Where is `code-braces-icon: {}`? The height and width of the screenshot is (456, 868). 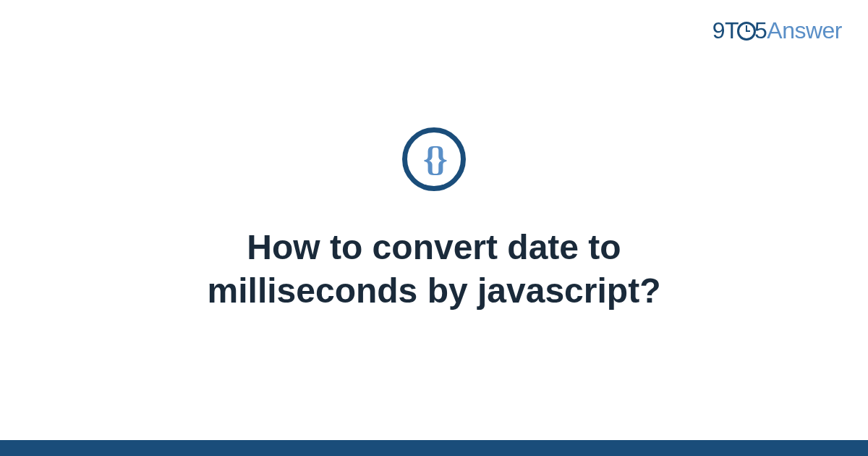 code-braces-icon: {} is located at coordinates (434, 159).